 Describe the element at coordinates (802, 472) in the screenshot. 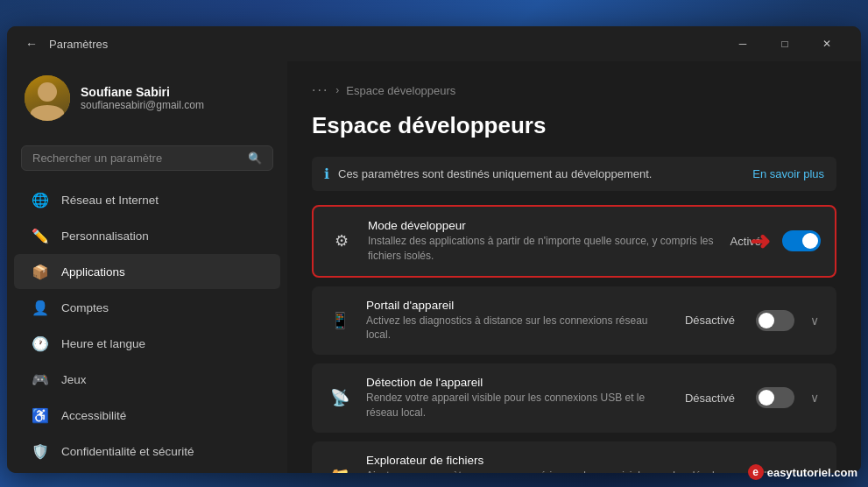

I see `watermark: e easytutoriel.com` at that location.